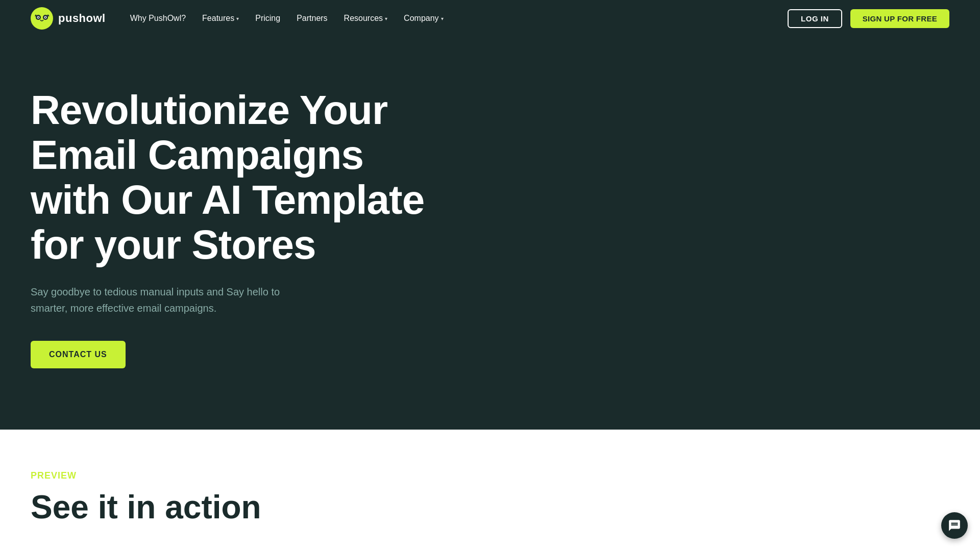  I want to click on chat-icon, so click(954, 525).